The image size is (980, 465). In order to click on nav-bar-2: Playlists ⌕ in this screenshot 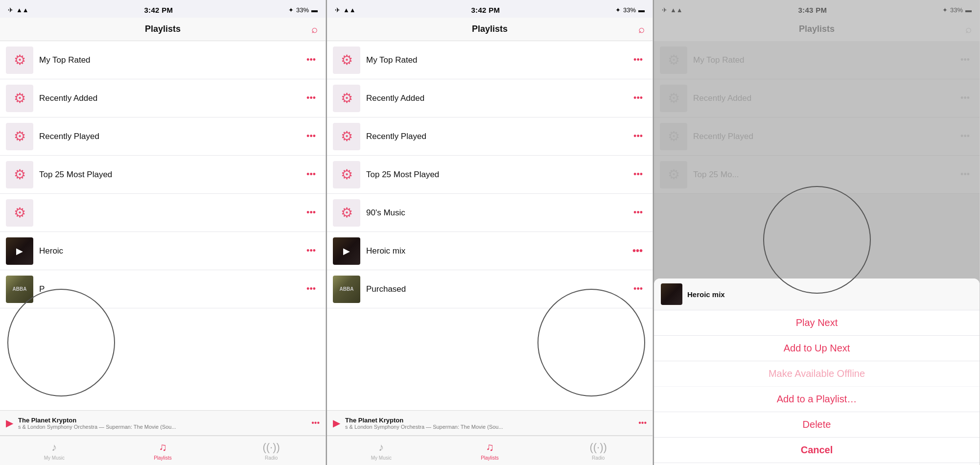, I will do `click(490, 29)`.